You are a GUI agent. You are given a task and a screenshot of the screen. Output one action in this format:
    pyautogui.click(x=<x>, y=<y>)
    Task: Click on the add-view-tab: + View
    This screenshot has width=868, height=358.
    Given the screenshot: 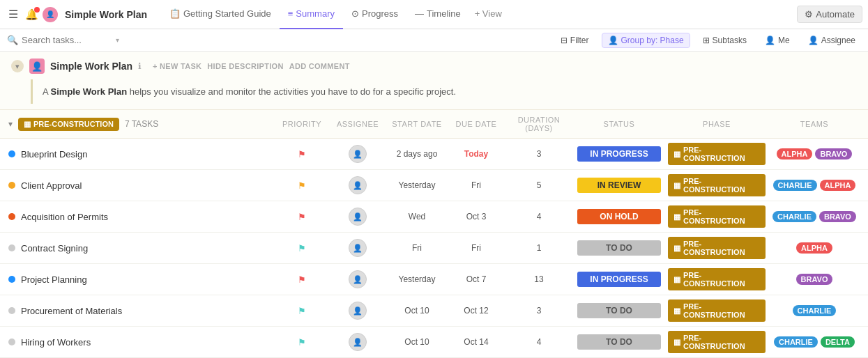 What is the action you would take?
    pyautogui.click(x=488, y=15)
    